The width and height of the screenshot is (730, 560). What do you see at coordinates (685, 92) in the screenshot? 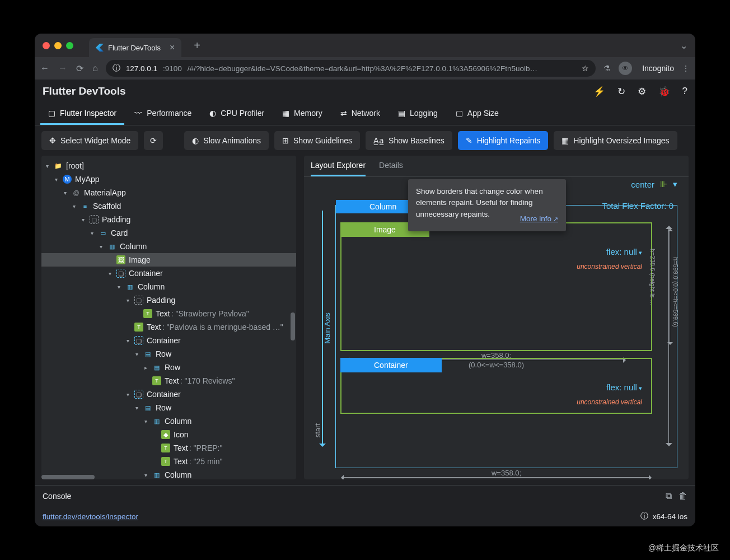
I see `help-icon: ?` at bounding box center [685, 92].